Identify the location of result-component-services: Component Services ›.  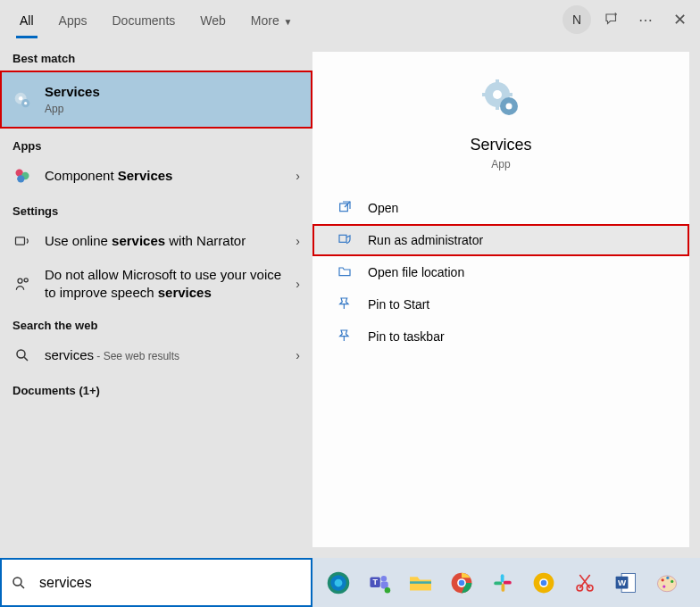
(156, 176).